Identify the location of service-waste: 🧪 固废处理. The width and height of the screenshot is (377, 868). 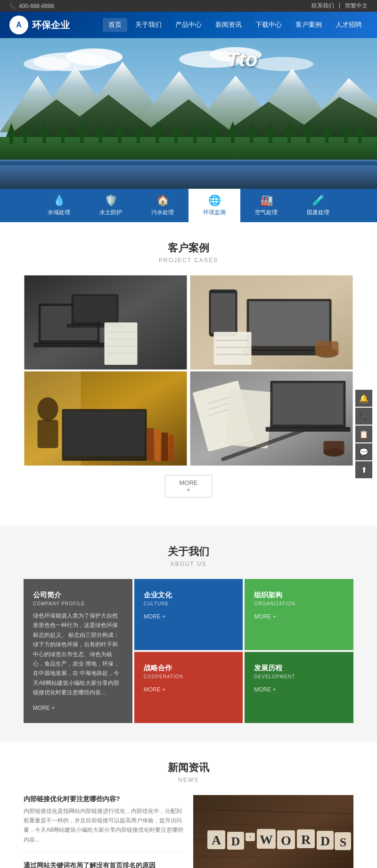
(318, 205).